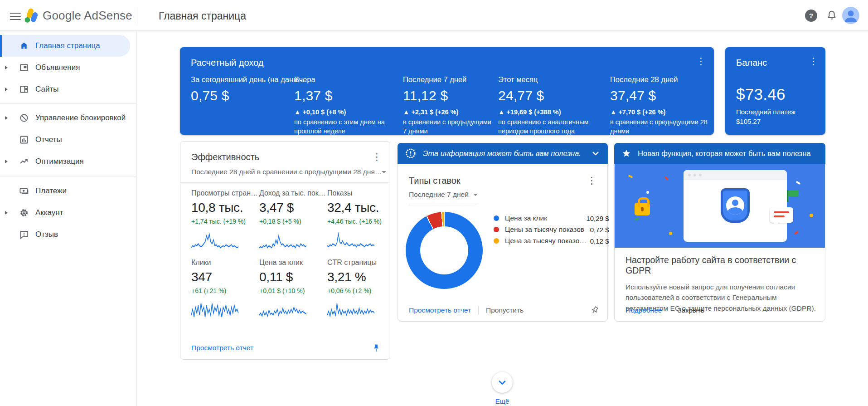  I want to click on period-selector: Последние 28 дней в сравнении с предыдущ…, so click(285, 172).